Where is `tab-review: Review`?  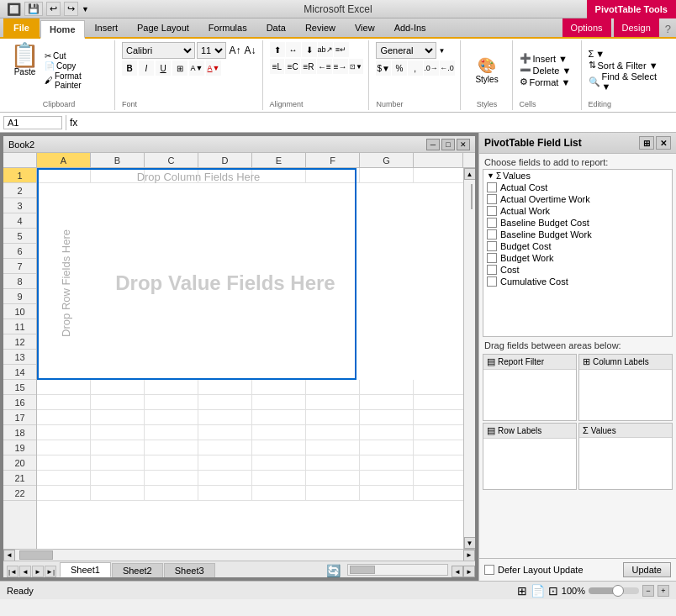 tab-review: Review is located at coordinates (320, 28).